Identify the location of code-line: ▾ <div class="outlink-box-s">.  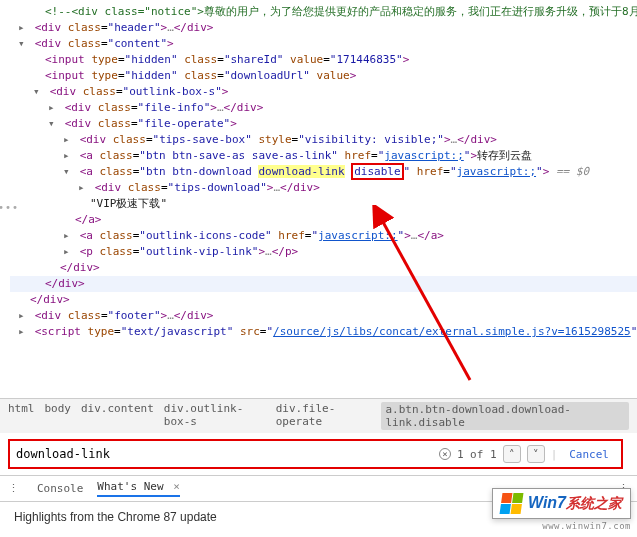
(324, 92).